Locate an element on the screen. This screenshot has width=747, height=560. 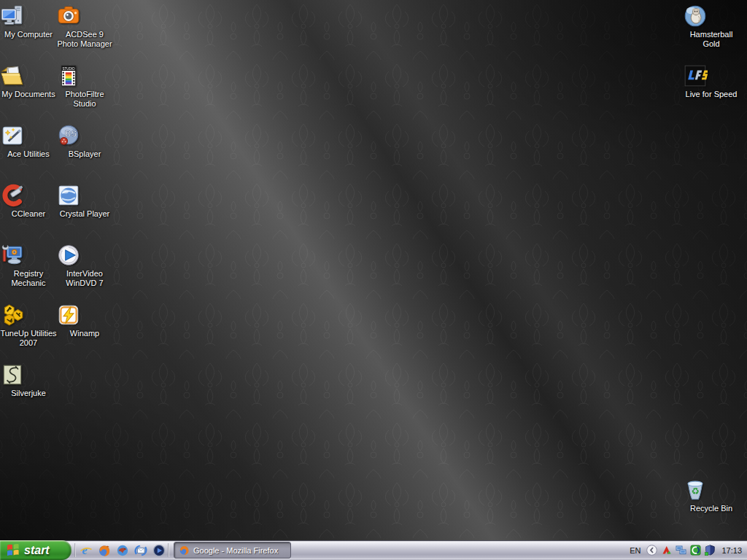
quicklaunch-outlook-express-icon is located at coordinates (141, 551).